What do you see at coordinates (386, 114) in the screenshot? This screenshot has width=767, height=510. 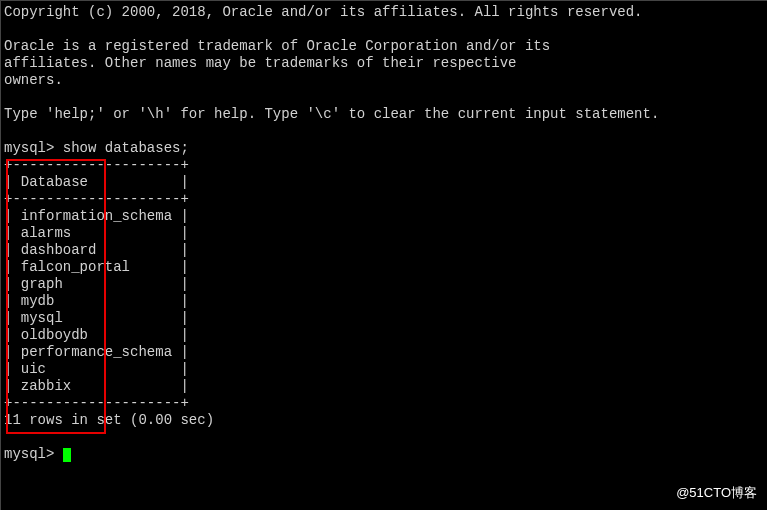 I see `help-hint-line: Type 'help;' or '\h' for help. Type '\c'…` at bounding box center [386, 114].